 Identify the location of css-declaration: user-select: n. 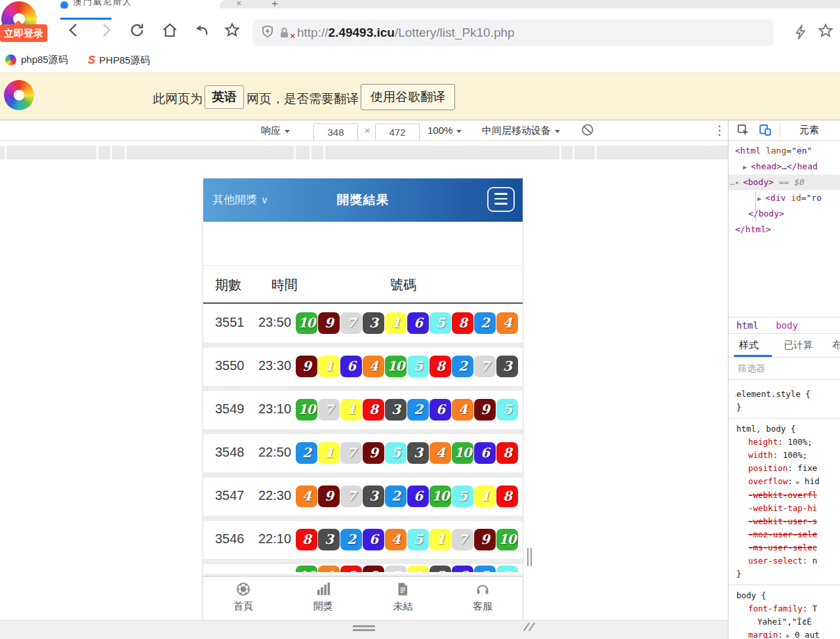
(784, 561).